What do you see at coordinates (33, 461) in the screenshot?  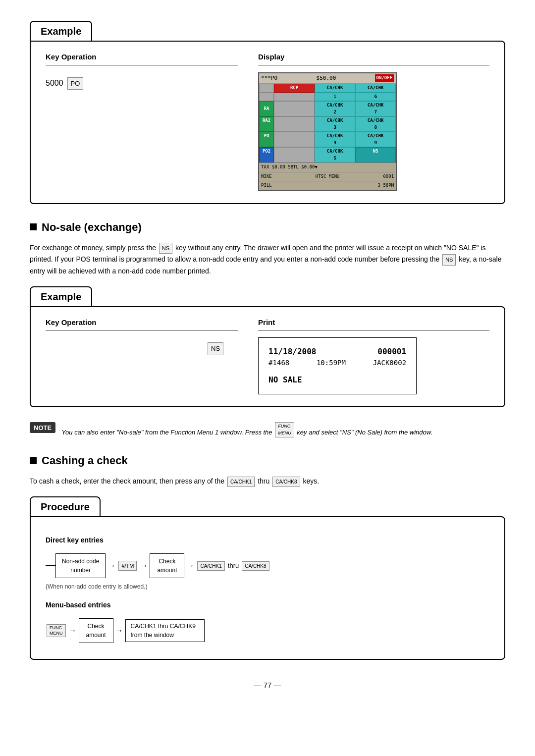 I see `cashing-bullet` at bounding box center [33, 461].